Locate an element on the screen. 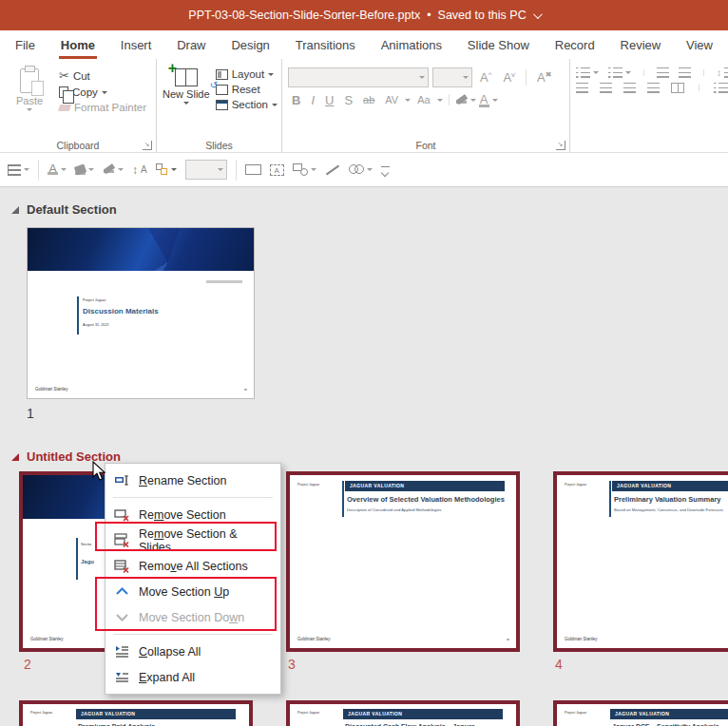 The width and height of the screenshot is (728, 726). shapes-icon is located at coordinates (300, 169).